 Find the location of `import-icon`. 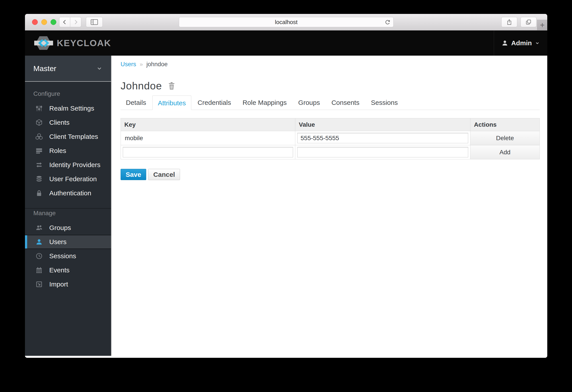

import-icon is located at coordinates (39, 284).